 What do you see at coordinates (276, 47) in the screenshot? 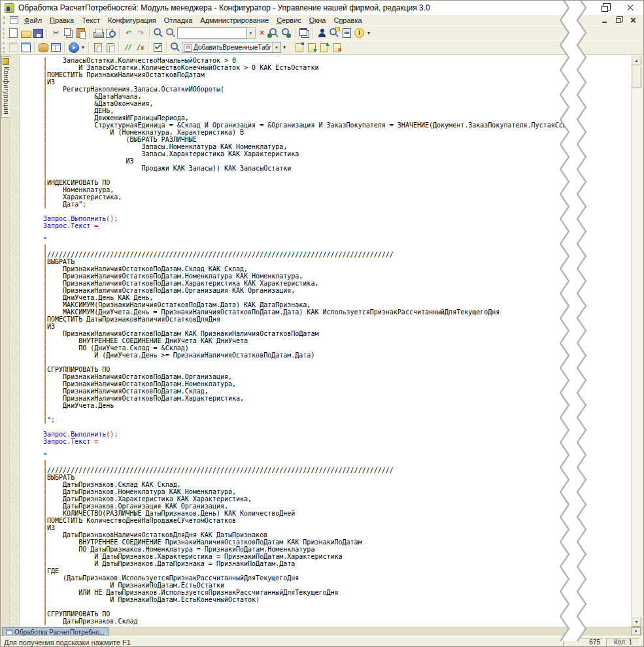
I see `procedure-combo-dropdown-icon: ▾` at bounding box center [276, 47].